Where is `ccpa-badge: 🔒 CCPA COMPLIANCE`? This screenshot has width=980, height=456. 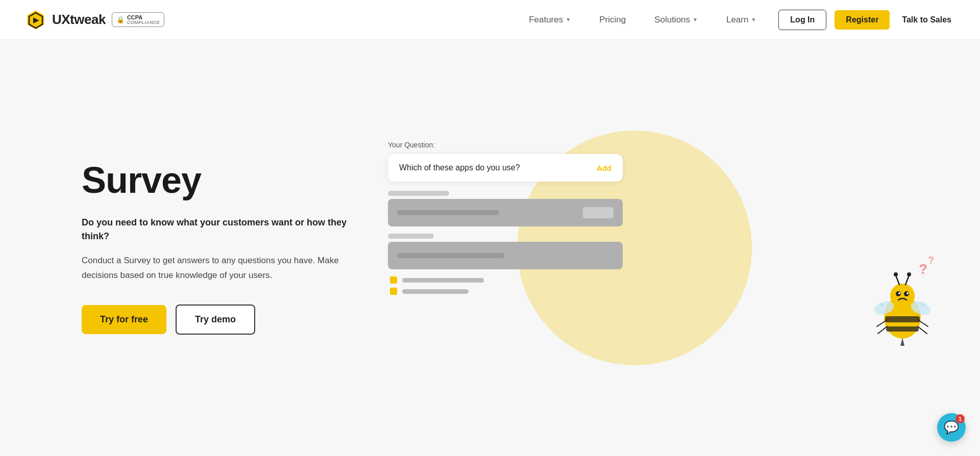
ccpa-badge: 🔒 CCPA COMPLIANCE is located at coordinates (138, 20).